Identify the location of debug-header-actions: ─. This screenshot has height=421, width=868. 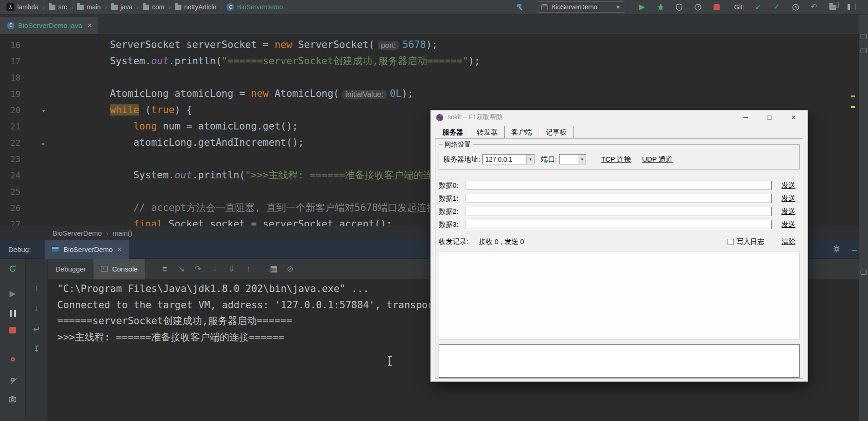
(845, 250).